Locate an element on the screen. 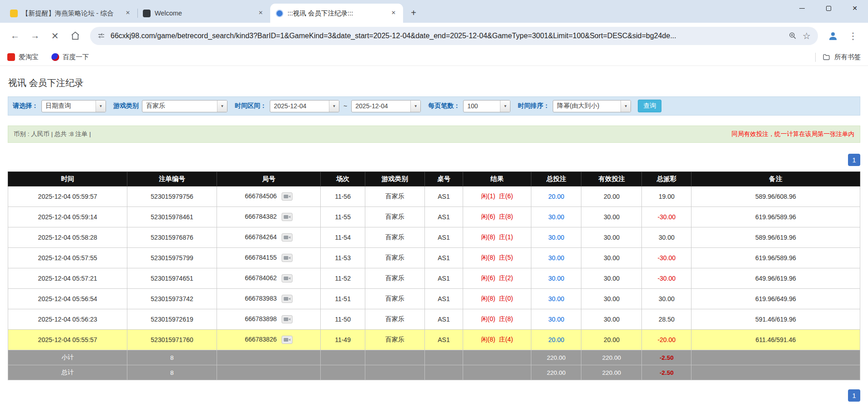 The image size is (868, 418). sort-label: 时间排序： is located at coordinates (534, 106).